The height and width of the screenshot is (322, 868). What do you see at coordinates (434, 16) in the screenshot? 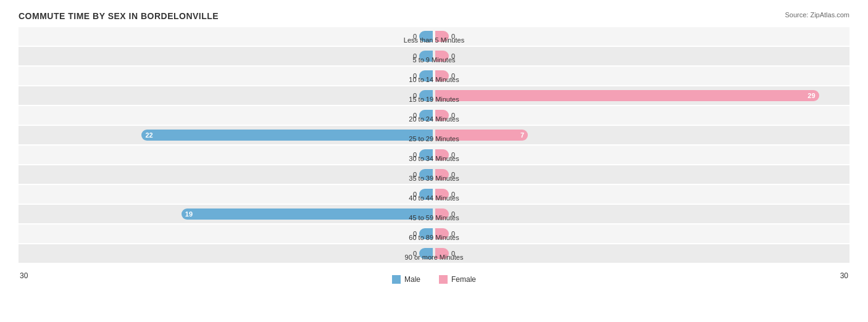
I see `chart-title: COMMUTE TIME BY SEX IN BORDELONVILLE` at bounding box center [434, 16].